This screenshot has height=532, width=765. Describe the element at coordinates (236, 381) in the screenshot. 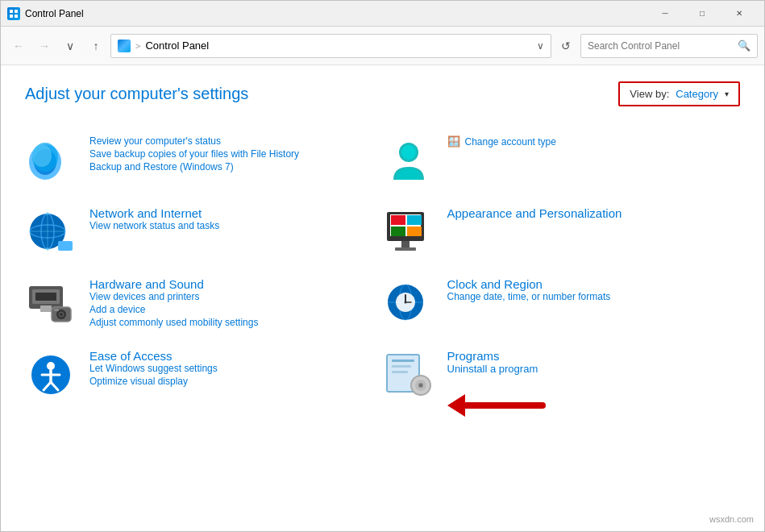

I see `link-visual-display: Optimize visual display` at that location.